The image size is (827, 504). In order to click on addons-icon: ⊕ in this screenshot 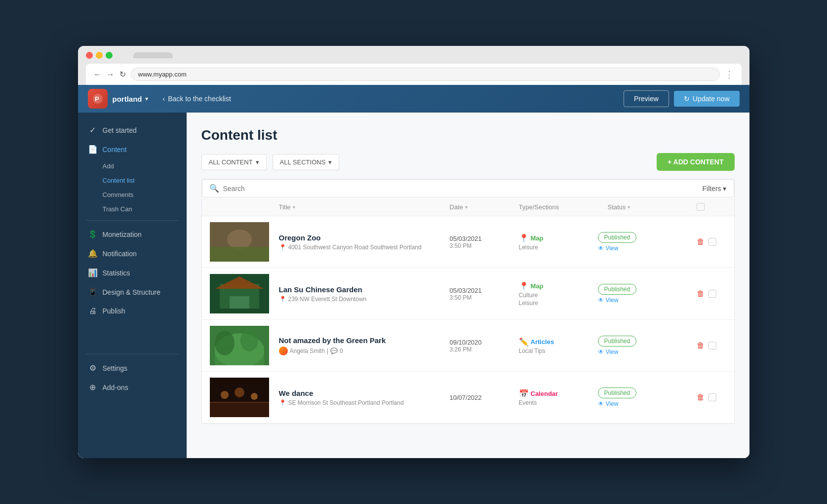, I will do `click(93, 387)`.